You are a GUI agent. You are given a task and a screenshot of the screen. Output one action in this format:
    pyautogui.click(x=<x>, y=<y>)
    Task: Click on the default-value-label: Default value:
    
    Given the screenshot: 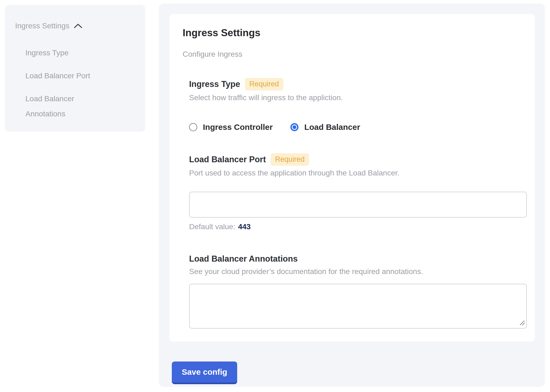 What is the action you would take?
    pyautogui.click(x=212, y=227)
    